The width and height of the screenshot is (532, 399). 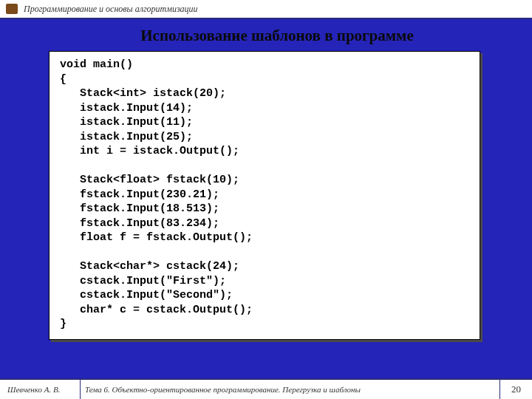 I want to click on course-title: Программирование и основы алгоритмизации, so click(x=111, y=9).